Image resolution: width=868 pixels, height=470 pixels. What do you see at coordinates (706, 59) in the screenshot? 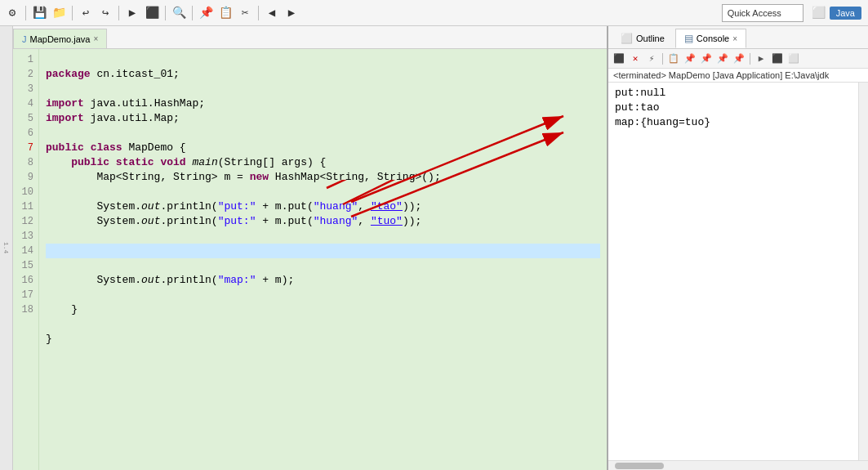
I see `console-btn-6: 📌` at bounding box center [706, 59].